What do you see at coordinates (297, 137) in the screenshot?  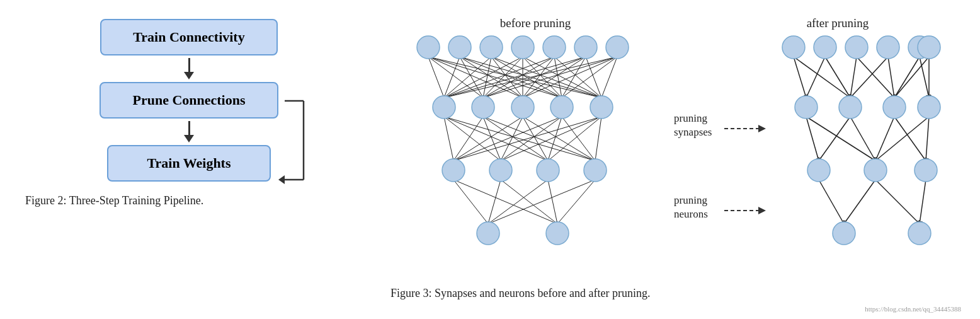 I see `feedback-arrow` at bounding box center [297, 137].